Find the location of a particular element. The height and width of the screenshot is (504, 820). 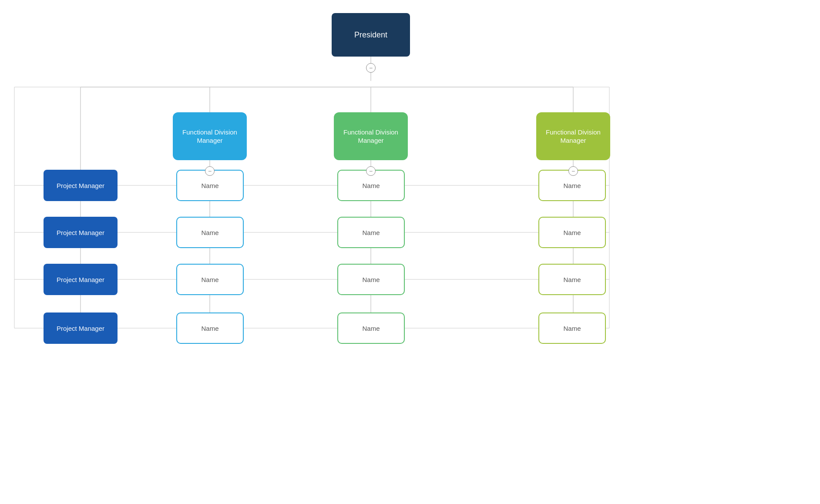

pm-node-4: Project Manager is located at coordinates (81, 328).